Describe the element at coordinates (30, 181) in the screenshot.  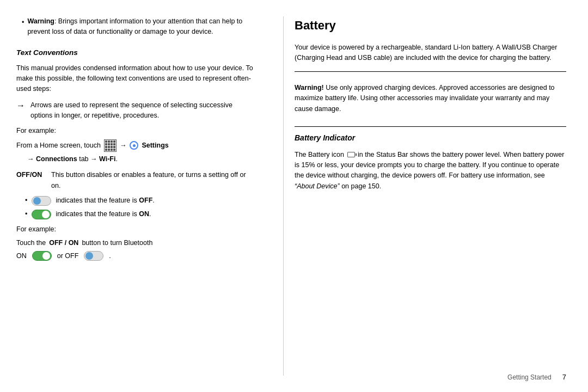
I see `off-on-label: OFF/ON` at that location.